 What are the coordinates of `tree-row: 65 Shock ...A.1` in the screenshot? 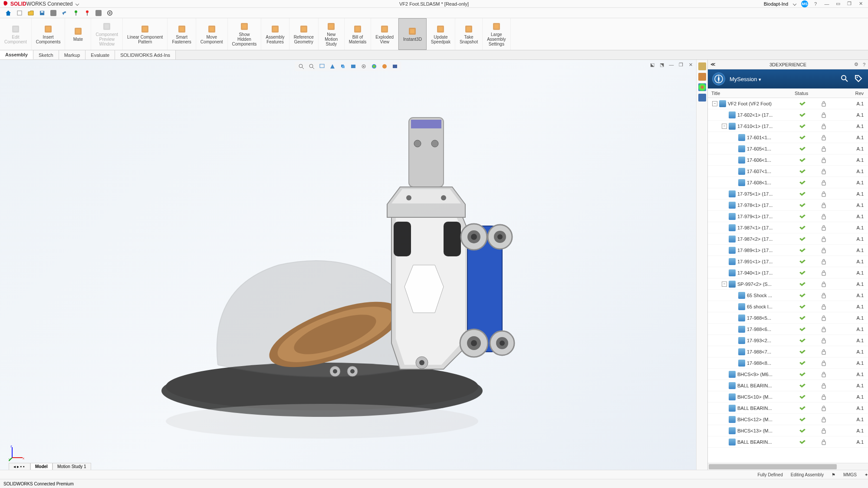 It's located at (788, 295).